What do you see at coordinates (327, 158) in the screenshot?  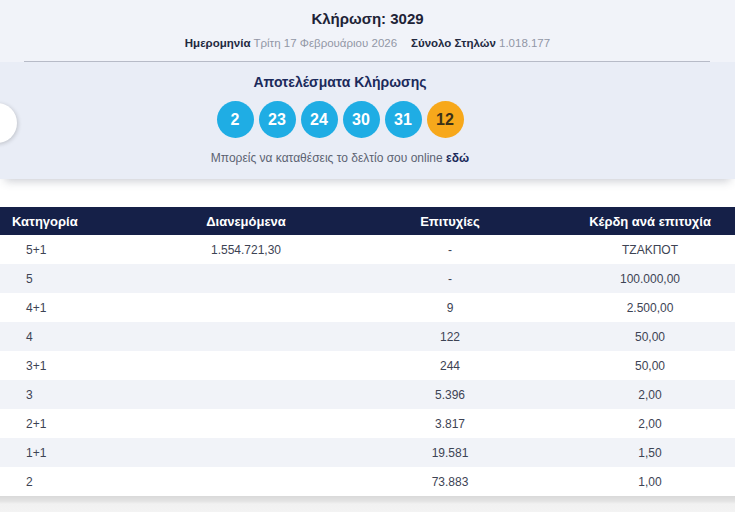 I see `caption-text: Μπορείς να καταθέσεις το δελτίο σου onli…` at bounding box center [327, 158].